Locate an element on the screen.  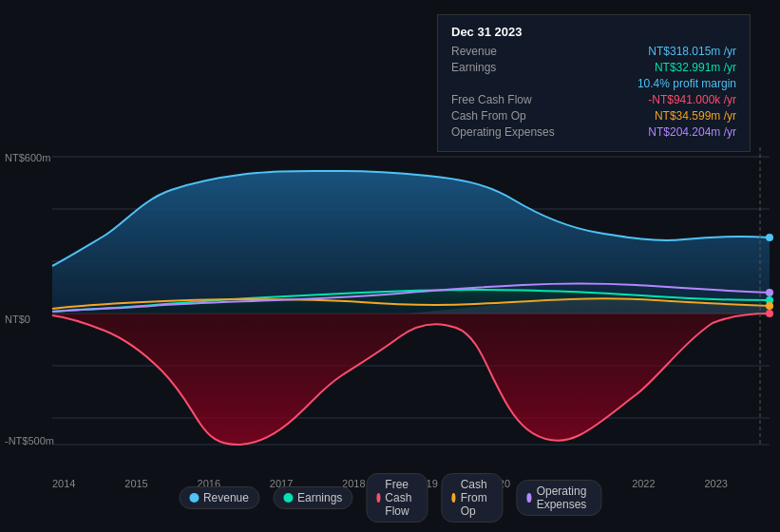
tooltip-row-revenue: Revenue NT$318.015m /yr is located at coordinates (594, 51).